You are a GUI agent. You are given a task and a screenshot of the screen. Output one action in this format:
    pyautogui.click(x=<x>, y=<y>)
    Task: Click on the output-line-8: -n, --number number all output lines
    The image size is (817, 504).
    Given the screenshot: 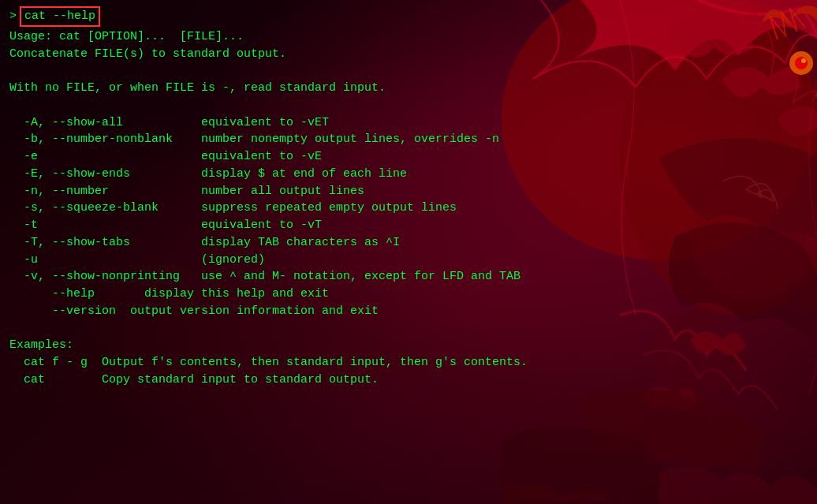 What is the action you would take?
    pyautogui.click(x=408, y=192)
    